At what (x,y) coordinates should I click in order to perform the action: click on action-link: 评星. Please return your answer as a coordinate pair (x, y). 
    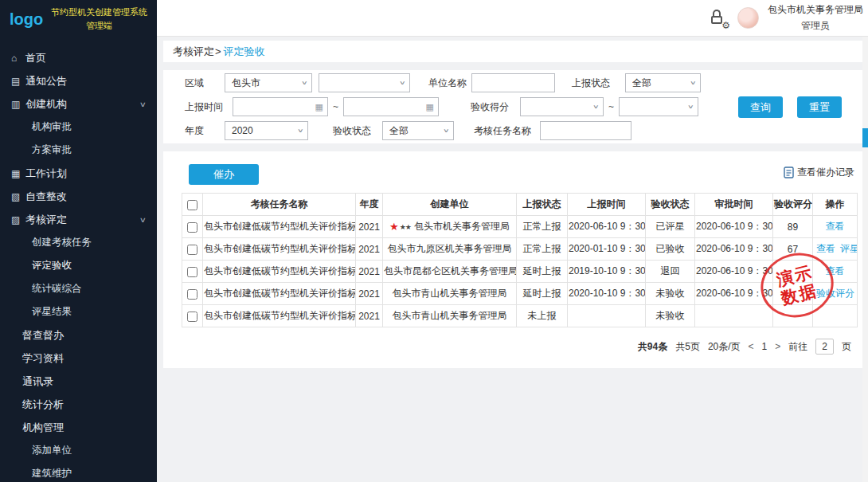
    Looking at the image, I should click on (849, 249).